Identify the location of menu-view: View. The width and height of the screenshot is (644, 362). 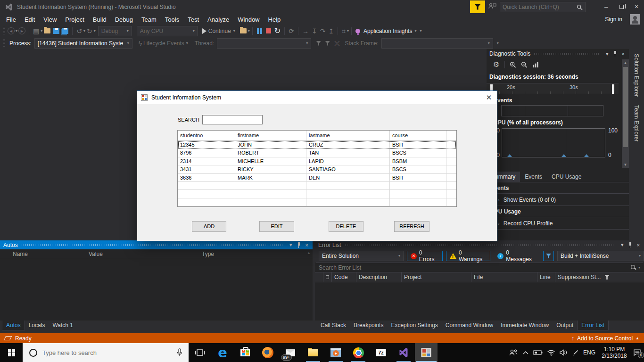
(50, 20).